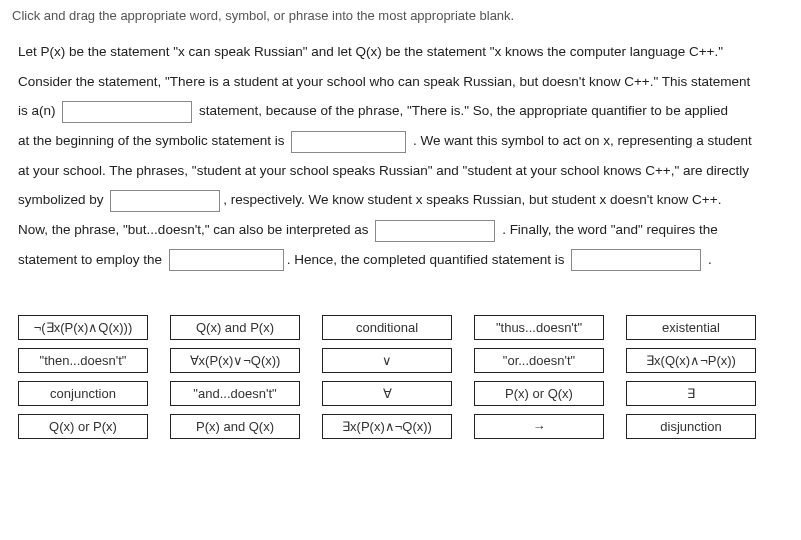 The height and width of the screenshot is (540, 801). I want to click on text-segment: Let P(x) be the statement "x can speak R…, so click(370, 52).